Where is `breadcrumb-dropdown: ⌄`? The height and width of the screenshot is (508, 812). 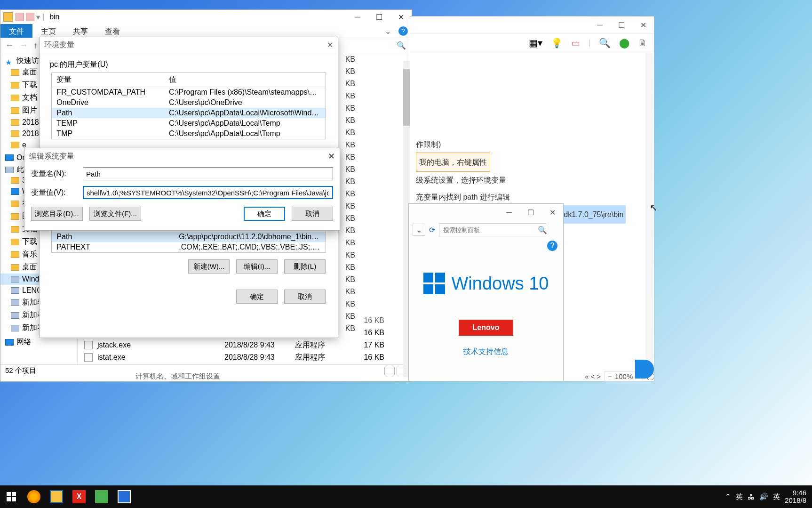
breadcrumb-dropdown: ⌄ is located at coordinates (419, 230).